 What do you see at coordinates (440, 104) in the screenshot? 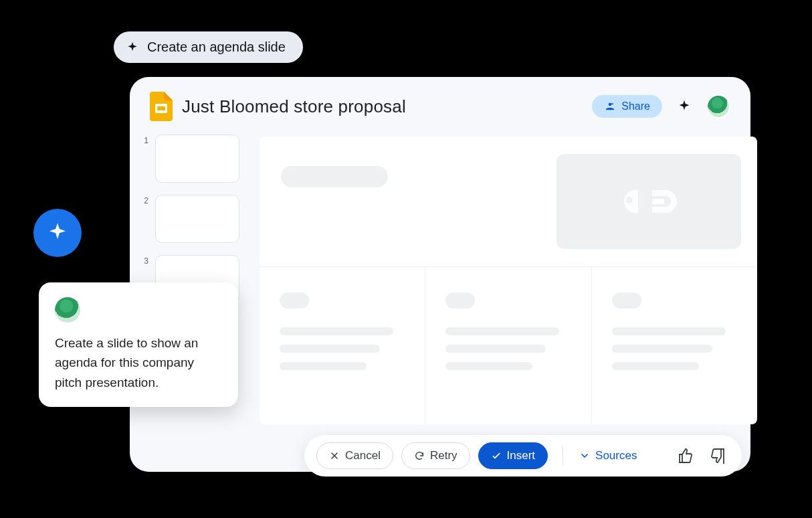
I see `title-bar: Just Bloomed store proposal Share` at bounding box center [440, 104].